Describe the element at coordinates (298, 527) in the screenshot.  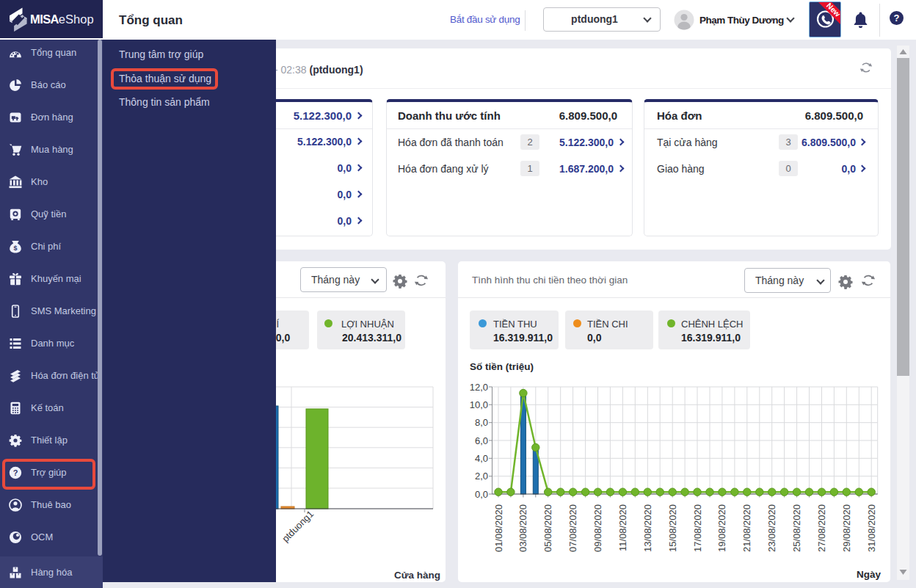
I see `svg-text: ptduong1` at that location.